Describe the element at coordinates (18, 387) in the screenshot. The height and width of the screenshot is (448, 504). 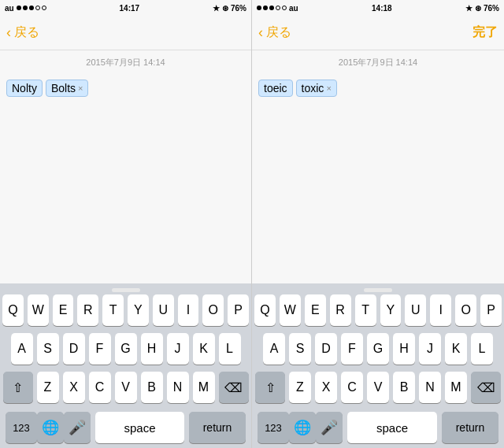
I see `left-shift-key: ⇧` at that location.